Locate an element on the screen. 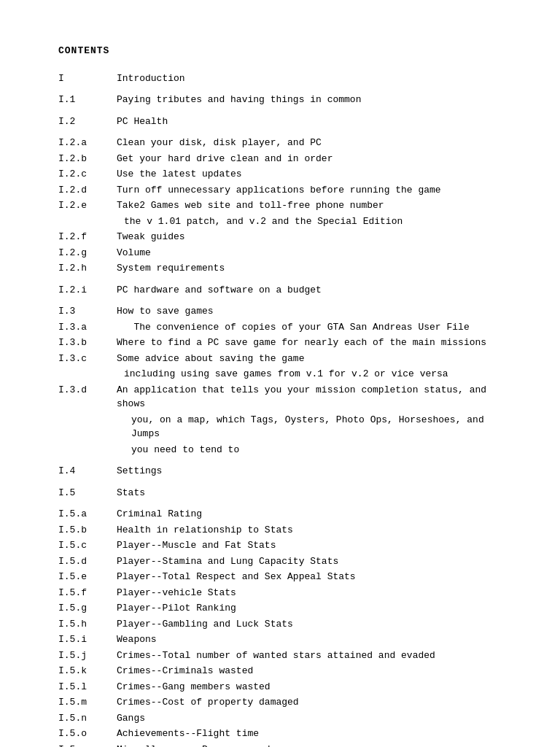  toc-text-I5a: Criminal Rating is located at coordinates (309, 514).